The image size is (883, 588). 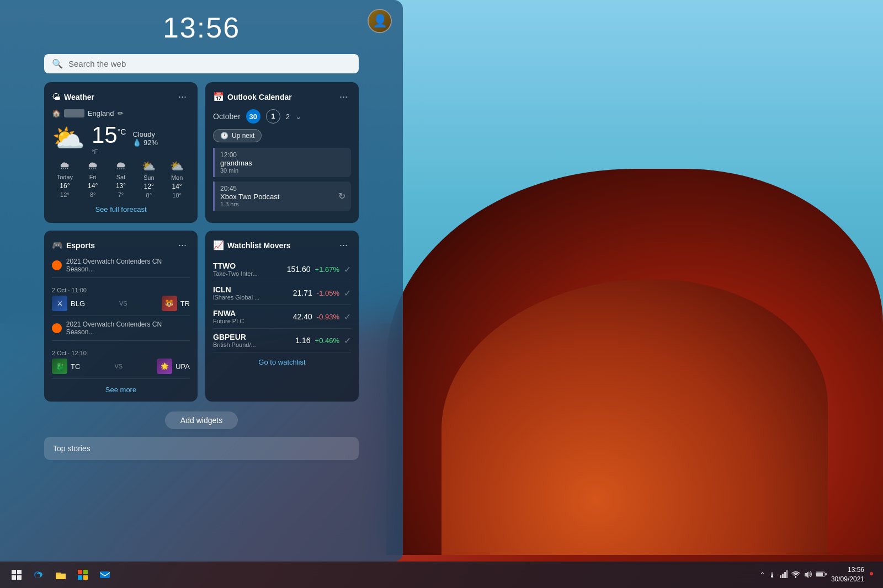 I want to click on avatar: 👤, so click(x=380, y=21).